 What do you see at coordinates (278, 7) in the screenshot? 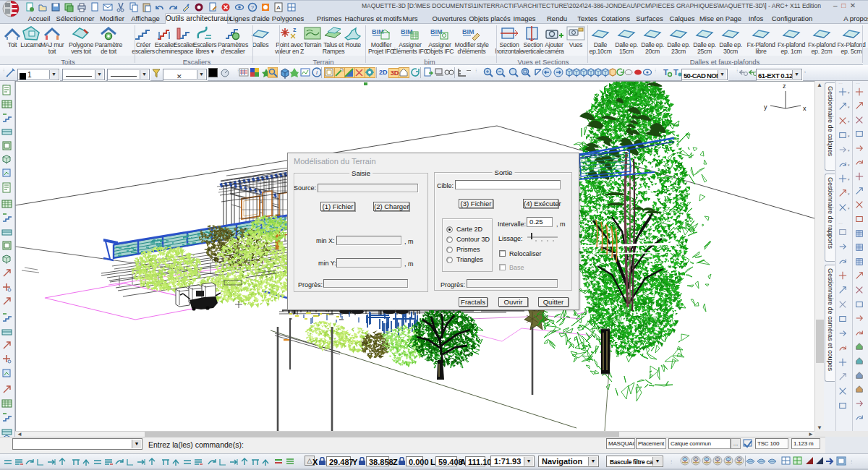
I see `svg-text: A` at bounding box center [278, 7].